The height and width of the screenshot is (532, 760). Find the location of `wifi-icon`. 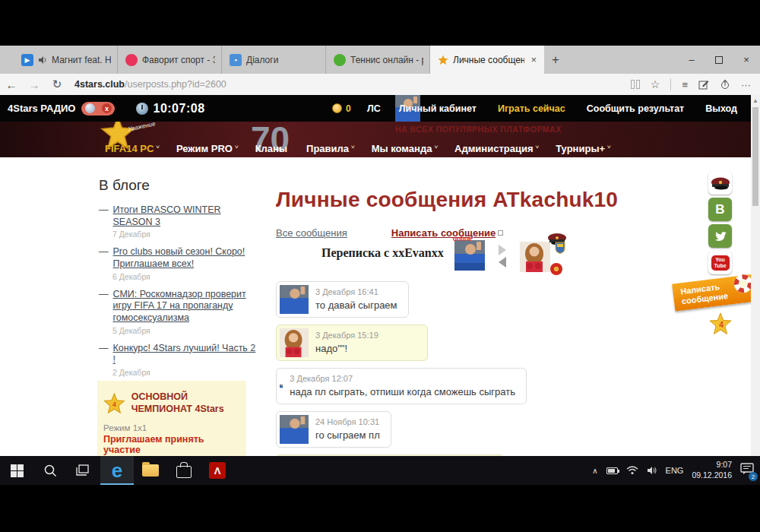

wifi-icon is located at coordinates (632, 470).